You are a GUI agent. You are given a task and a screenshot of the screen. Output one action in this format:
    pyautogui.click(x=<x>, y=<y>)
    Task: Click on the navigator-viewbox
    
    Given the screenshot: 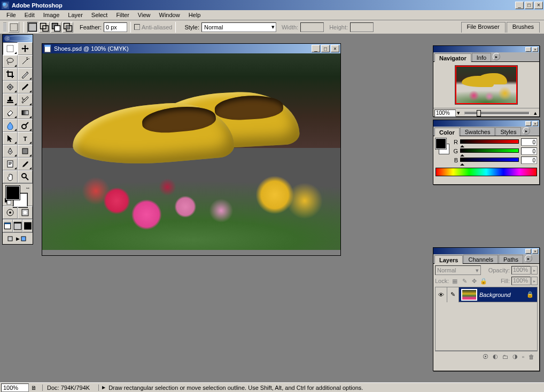 What is the action you would take?
    pyautogui.click(x=486, y=85)
    